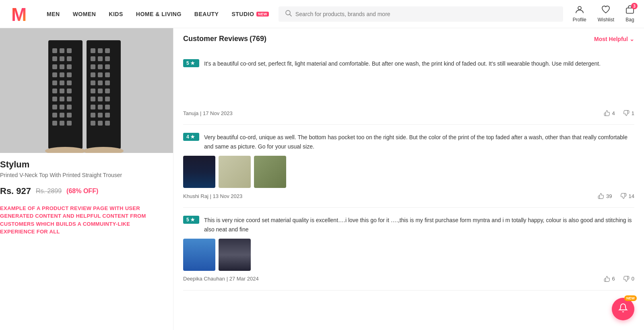 The image size is (644, 330). What do you see at coordinates (409, 39) in the screenshot?
I see `reviews-header: Customer Reviews(769) Most Helpful ⌄` at bounding box center [409, 39].